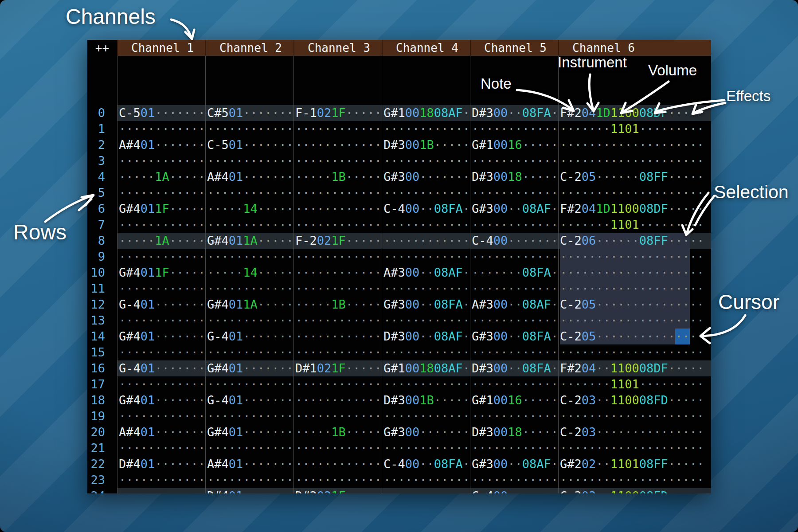 Image resolution: width=798 pixels, height=532 pixels. Describe the element at coordinates (161, 273) in the screenshot. I see `pattern-cell: G#4011F·····` at that location.